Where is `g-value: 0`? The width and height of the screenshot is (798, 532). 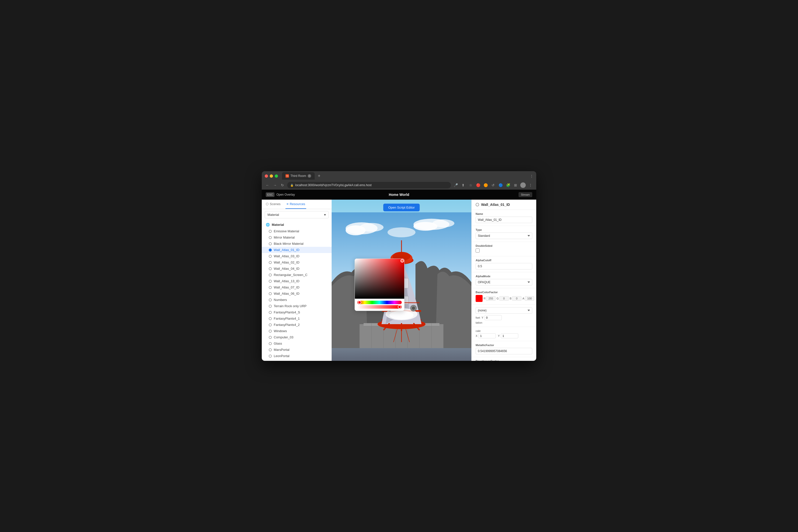
g-value: 0 is located at coordinates (504, 299).